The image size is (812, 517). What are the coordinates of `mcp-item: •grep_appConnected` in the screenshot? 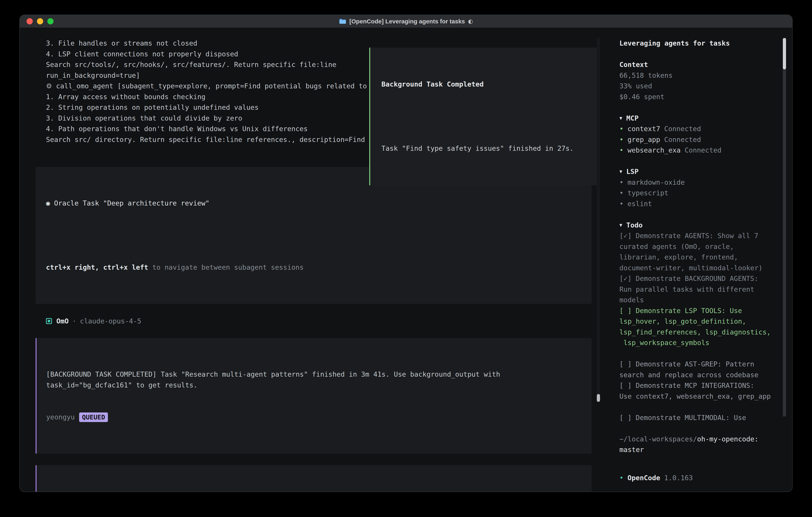 It's located at (698, 140).